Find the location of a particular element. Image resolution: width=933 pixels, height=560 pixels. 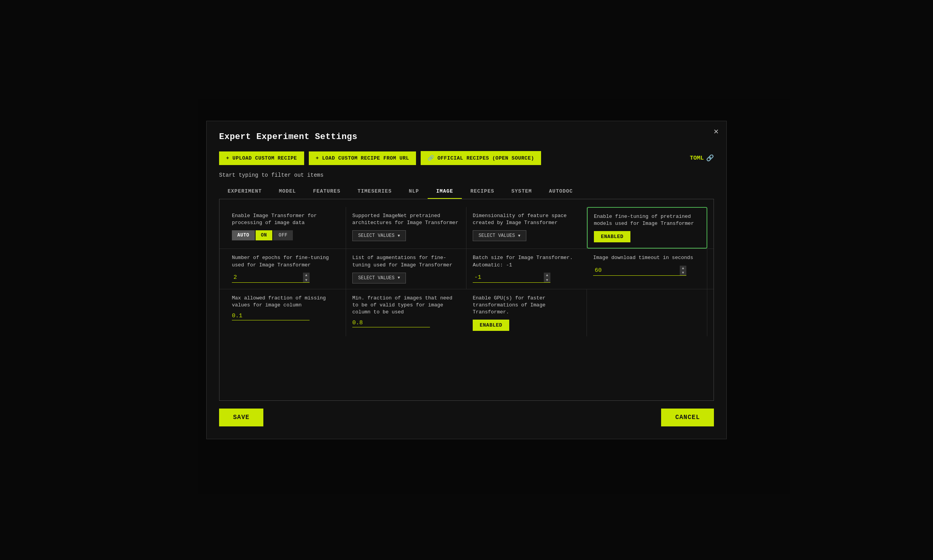

setting-label-epochs: Number of epochs for fine-tuning used fo… is located at coordinates (286, 261).